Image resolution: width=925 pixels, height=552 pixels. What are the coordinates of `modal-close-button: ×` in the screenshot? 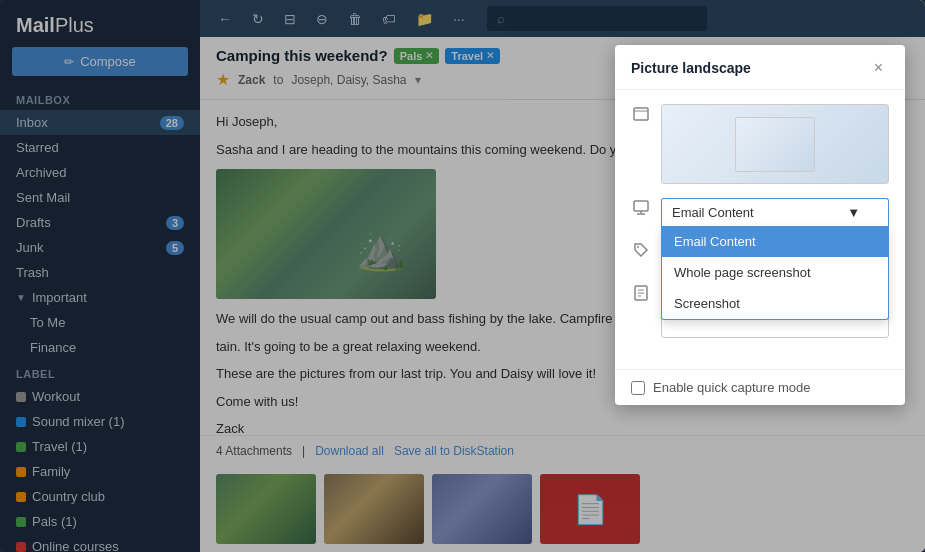 It's located at (878, 68).